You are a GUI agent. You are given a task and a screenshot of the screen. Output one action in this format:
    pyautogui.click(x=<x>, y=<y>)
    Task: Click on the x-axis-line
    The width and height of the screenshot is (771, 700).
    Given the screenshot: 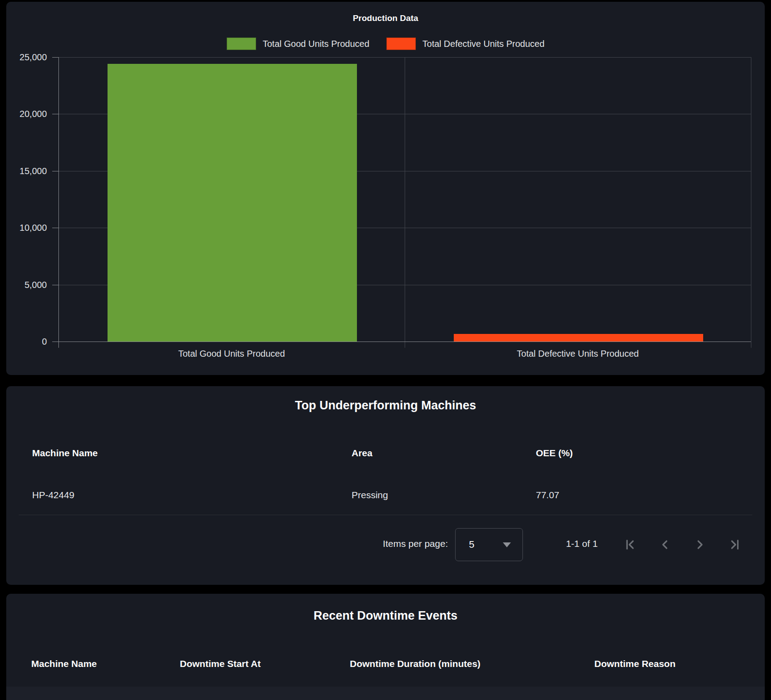 What is the action you would take?
    pyautogui.click(x=405, y=342)
    